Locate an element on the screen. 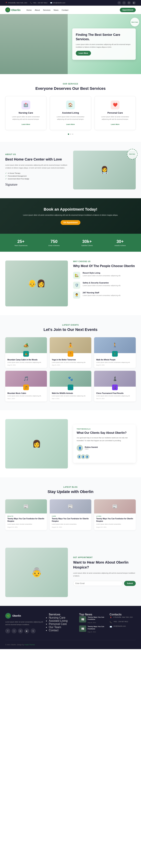  footer-service-2: Personal Care is located at coordinates (62, 624).